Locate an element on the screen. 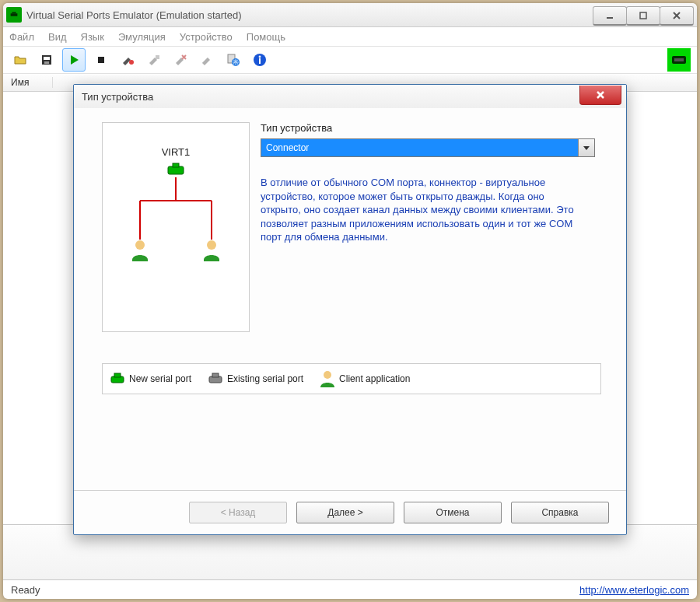 This screenshot has height=602, width=700. add-device-button is located at coordinates (128, 60).